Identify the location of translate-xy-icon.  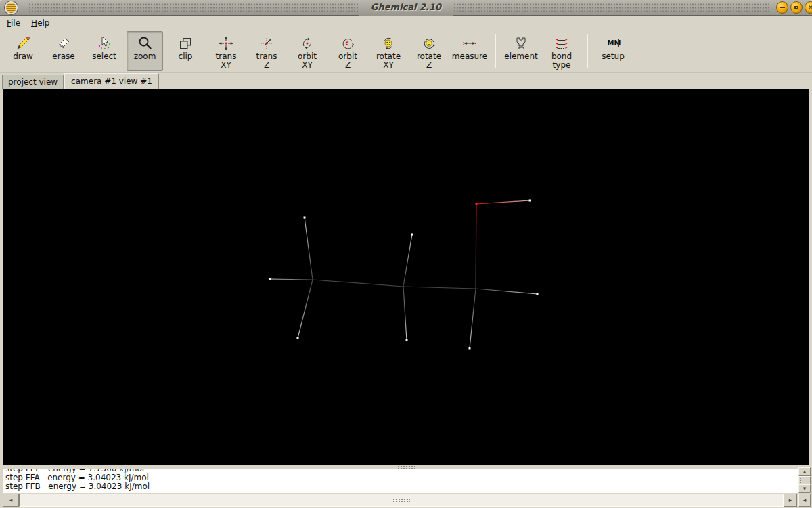
(226, 43).